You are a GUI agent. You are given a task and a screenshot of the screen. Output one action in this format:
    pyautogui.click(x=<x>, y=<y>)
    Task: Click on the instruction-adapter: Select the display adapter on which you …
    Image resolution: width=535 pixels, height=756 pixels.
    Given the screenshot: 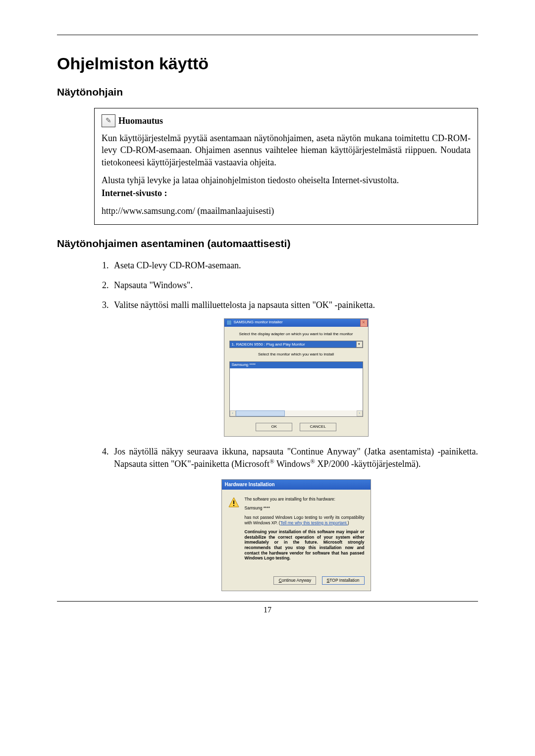 What is the action you would take?
    pyautogui.click(x=296, y=335)
    